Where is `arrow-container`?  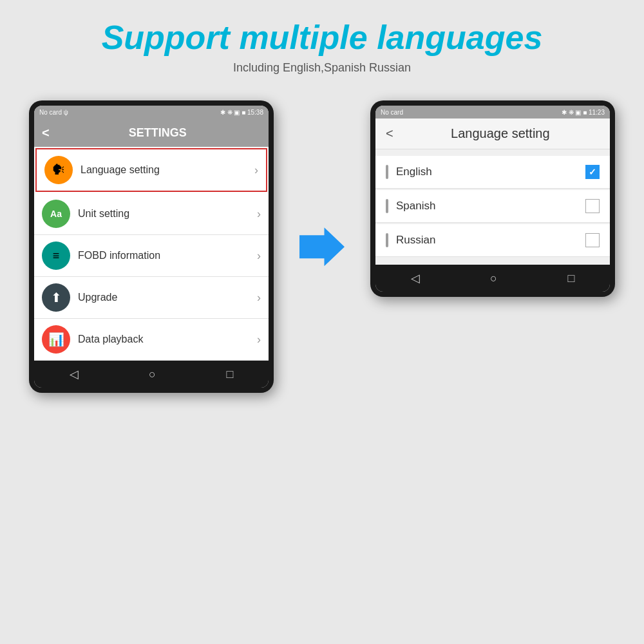 arrow-container is located at coordinates (322, 247).